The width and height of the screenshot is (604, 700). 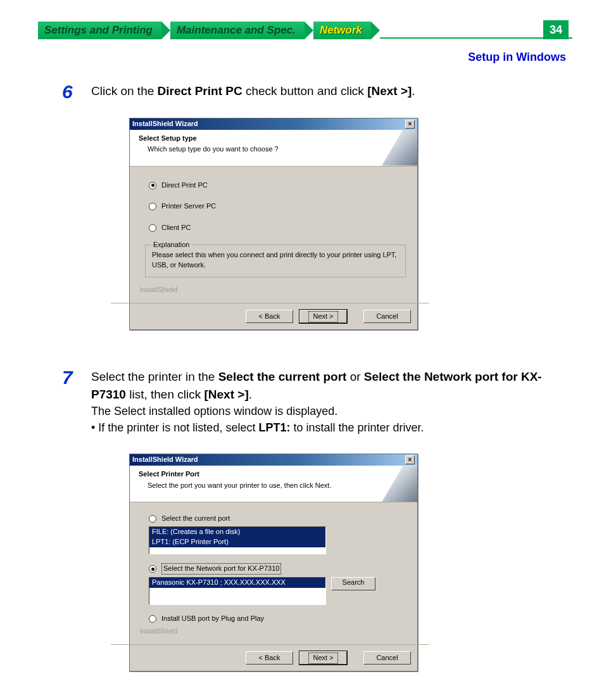 I want to click on step6-bold-2: [Next >], so click(x=389, y=91).